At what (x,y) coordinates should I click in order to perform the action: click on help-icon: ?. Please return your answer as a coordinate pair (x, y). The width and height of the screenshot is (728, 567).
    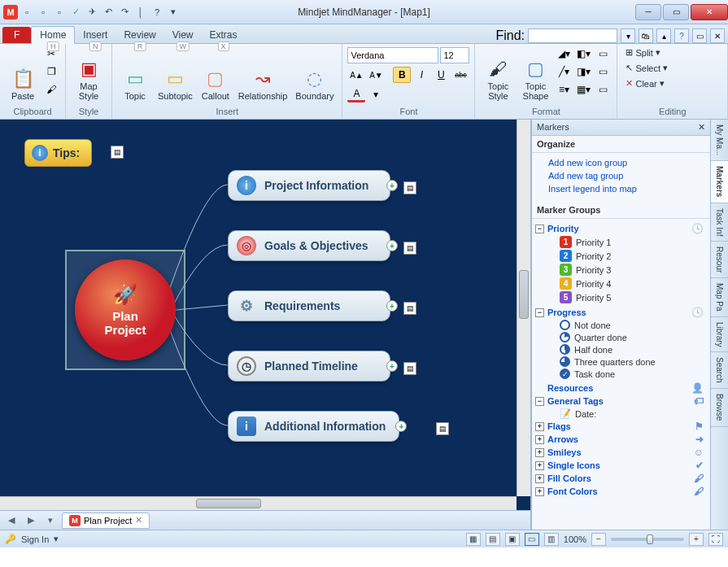
    Looking at the image, I should click on (682, 36).